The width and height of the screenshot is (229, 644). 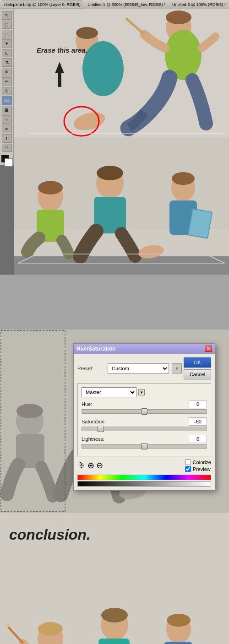 I want to click on text-tool-icon: T, so click(x=7, y=138).